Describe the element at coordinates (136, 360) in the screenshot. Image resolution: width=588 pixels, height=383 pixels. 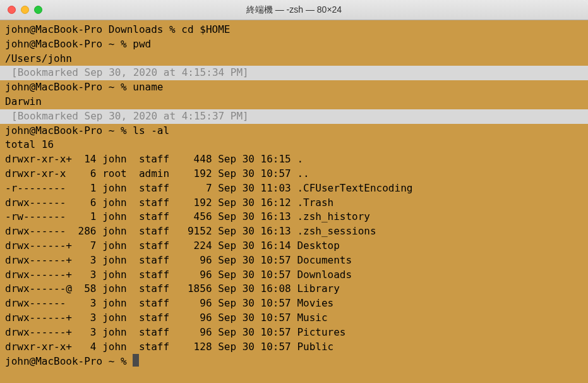
I see `cursor` at that location.